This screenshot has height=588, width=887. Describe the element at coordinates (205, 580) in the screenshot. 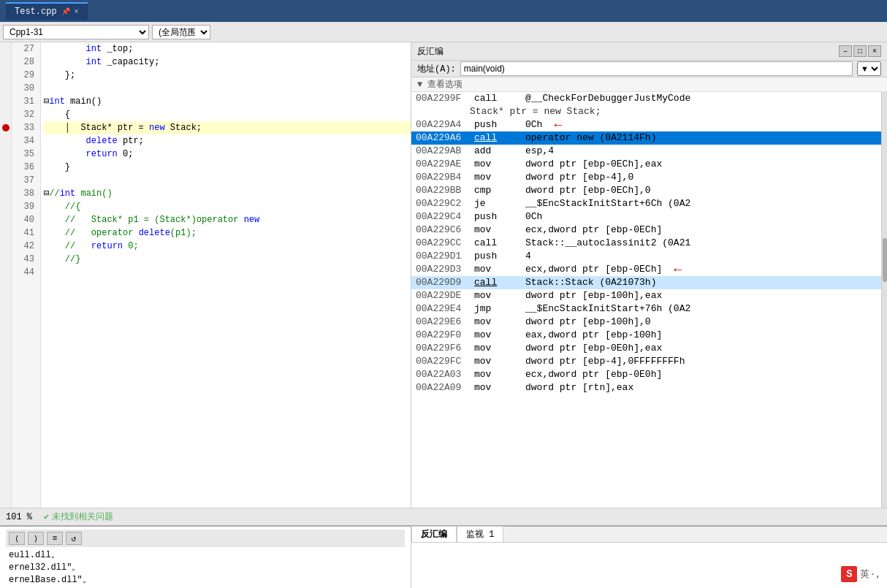

I see `output-line: ernelBase.dll"。` at that location.